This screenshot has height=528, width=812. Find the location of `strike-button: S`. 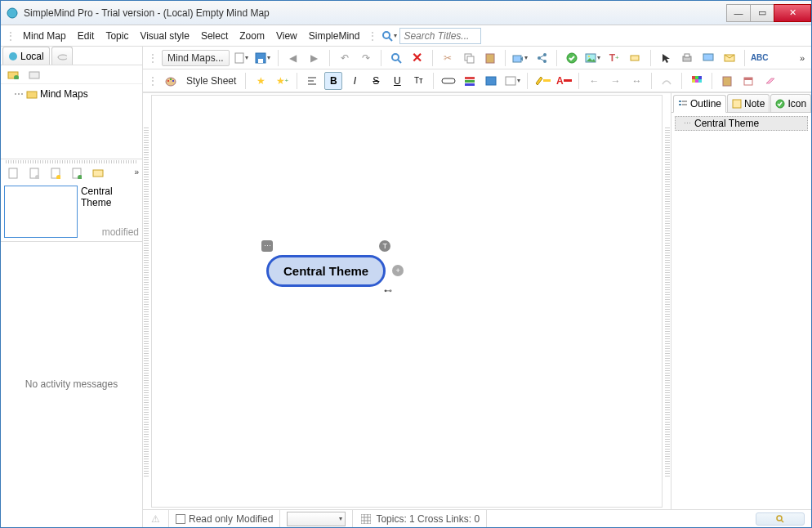

strike-button: S is located at coordinates (376, 81).